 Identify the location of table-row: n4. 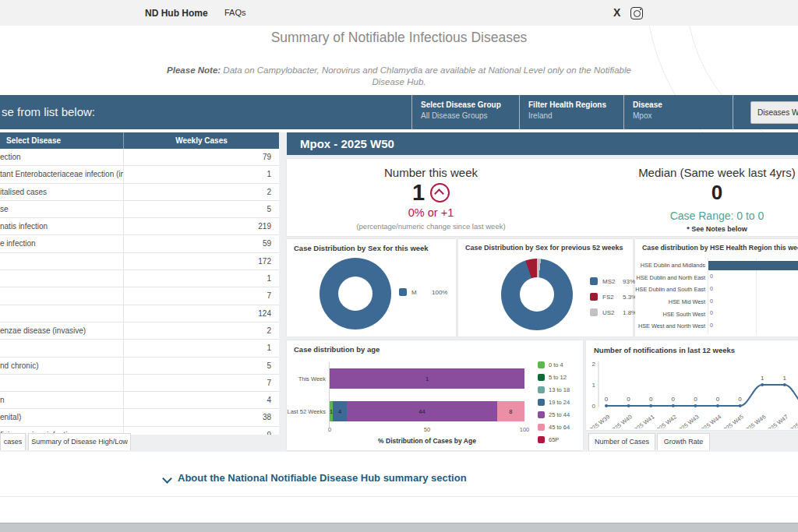
(139, 400).